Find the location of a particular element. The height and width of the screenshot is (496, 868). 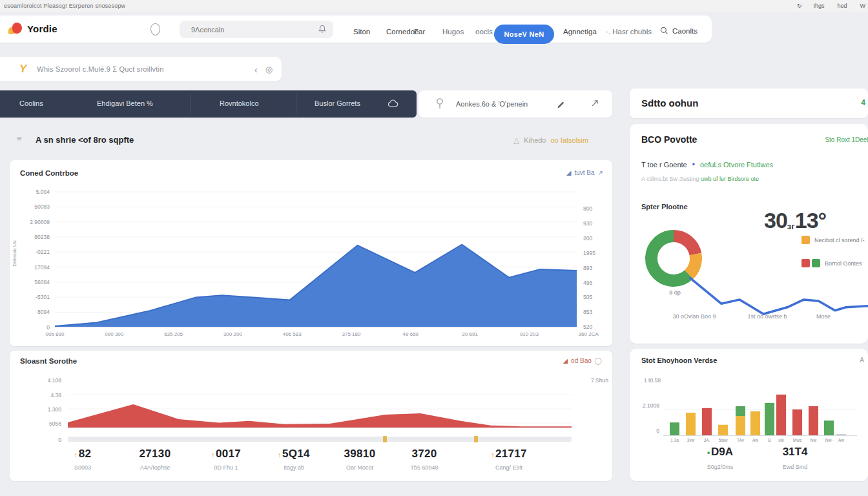

browser-menu-items: IhgshedW is located at coordinates (840, 6).